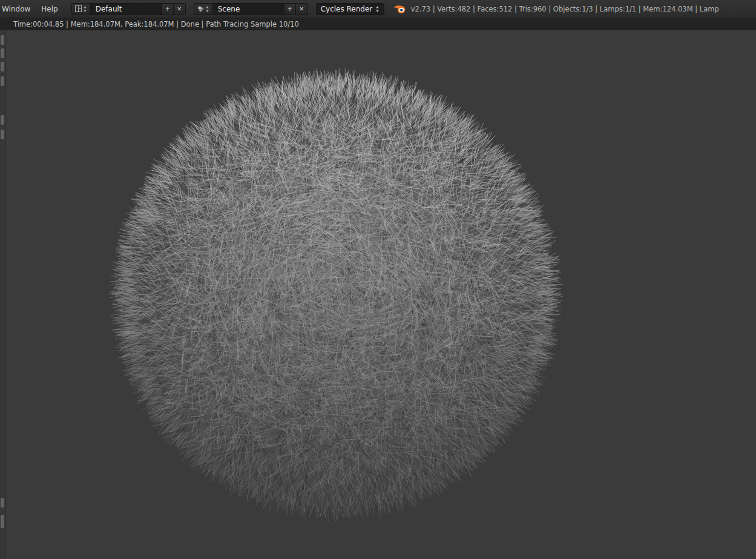  Describe the element at coordinates (18, 9) in the screenshot. I see `menu-window: Window` at that location.